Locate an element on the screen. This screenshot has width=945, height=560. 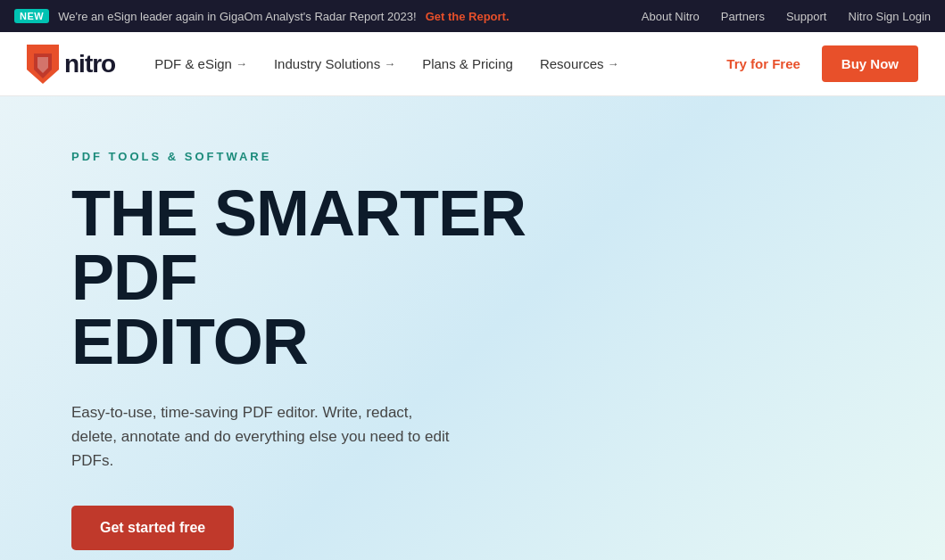
try-free-button: Try for Free is located at coordinates (764, 64).